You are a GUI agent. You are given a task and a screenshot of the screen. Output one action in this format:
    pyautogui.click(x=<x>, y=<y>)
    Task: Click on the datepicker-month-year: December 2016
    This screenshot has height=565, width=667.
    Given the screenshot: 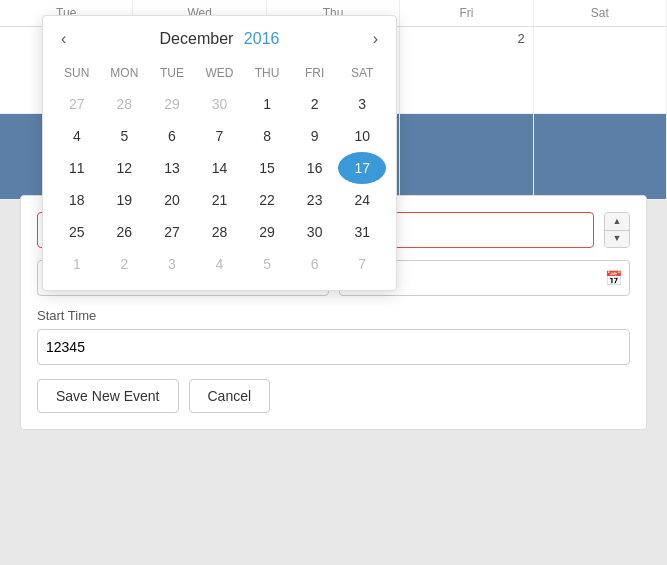 What is the action you would take?
    pyautogui.click(x=220, y=39)
    